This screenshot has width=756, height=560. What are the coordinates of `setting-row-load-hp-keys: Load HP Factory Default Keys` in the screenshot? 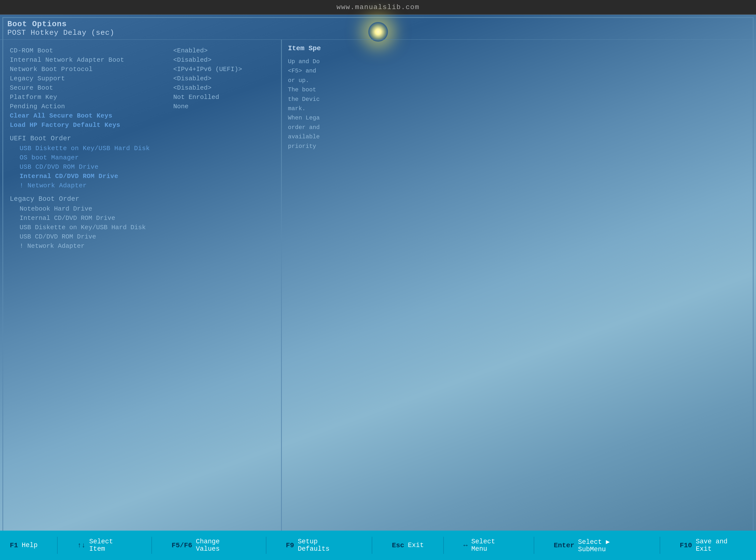 It's located at (140, 125).